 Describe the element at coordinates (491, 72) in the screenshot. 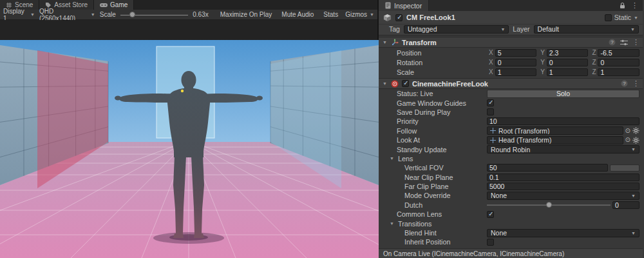

I see `axis-x-label: X` at that location.